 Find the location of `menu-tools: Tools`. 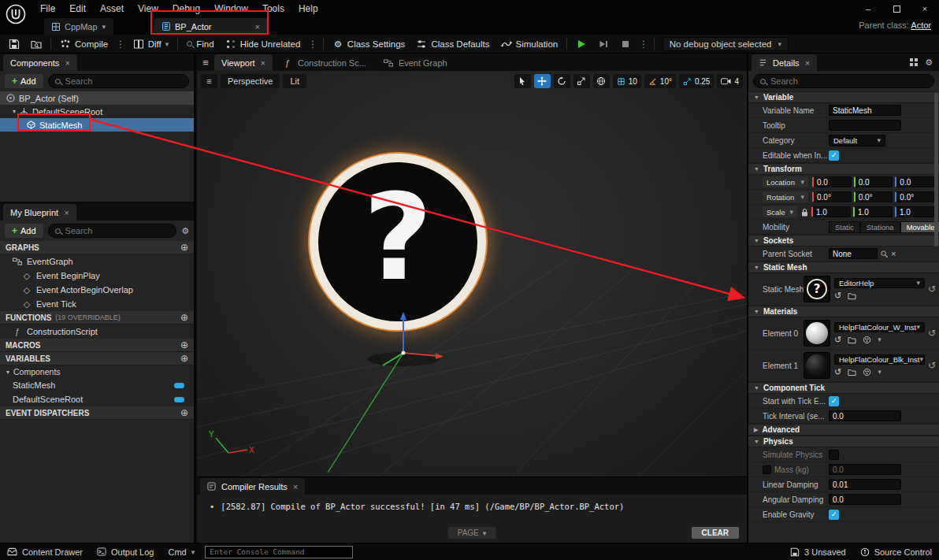

menu-tools: Tools is located at coordinates (273, 9).